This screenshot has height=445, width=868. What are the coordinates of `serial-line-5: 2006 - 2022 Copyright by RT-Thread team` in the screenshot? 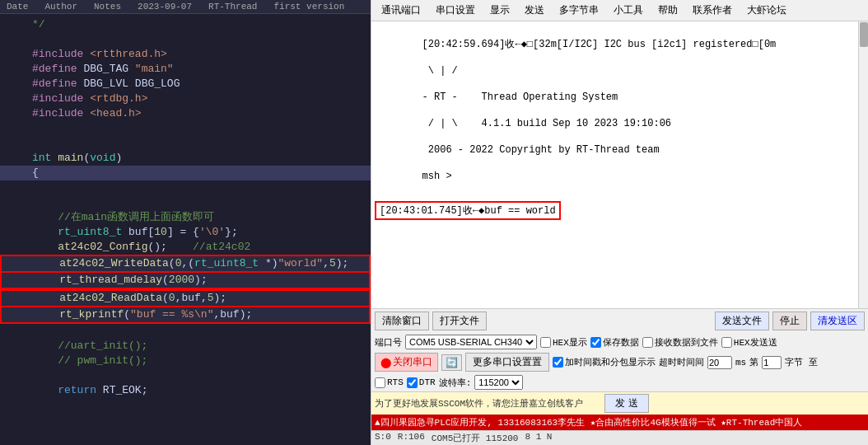 It's located at (541, 150).